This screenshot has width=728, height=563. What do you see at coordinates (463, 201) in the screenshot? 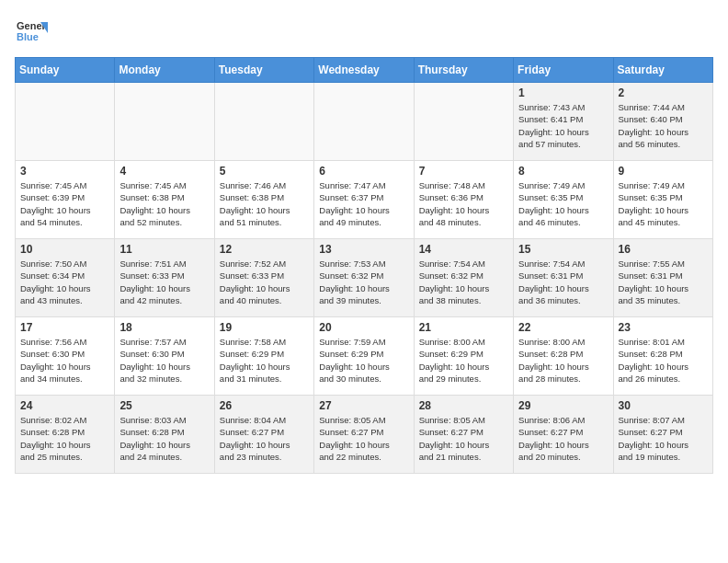
I see `calendar-cell: 7Sunrise: 7:48 AMSunset: 6:36 PMDaylight…` at bounding box center [463, 201].